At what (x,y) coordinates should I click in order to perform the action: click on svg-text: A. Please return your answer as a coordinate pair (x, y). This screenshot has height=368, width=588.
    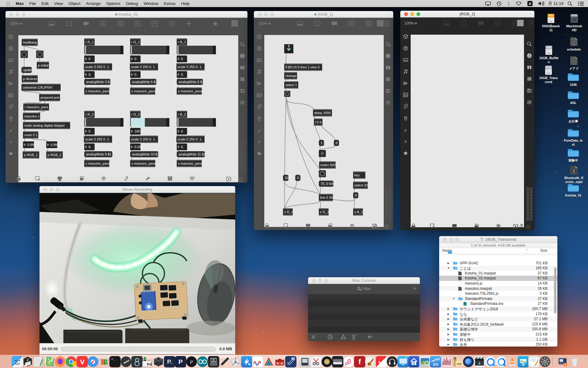
    Looking at the image, I should click on (530, 4).